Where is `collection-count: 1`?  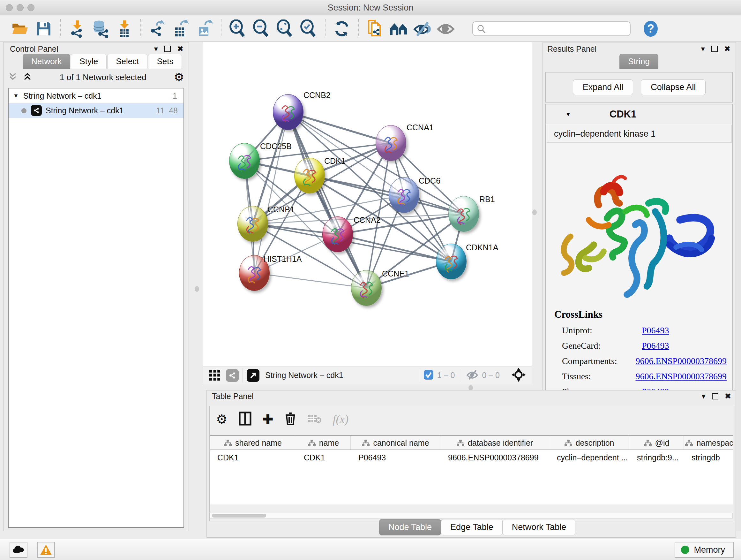 collection-count: 1 is located at coordinates (175, 96).